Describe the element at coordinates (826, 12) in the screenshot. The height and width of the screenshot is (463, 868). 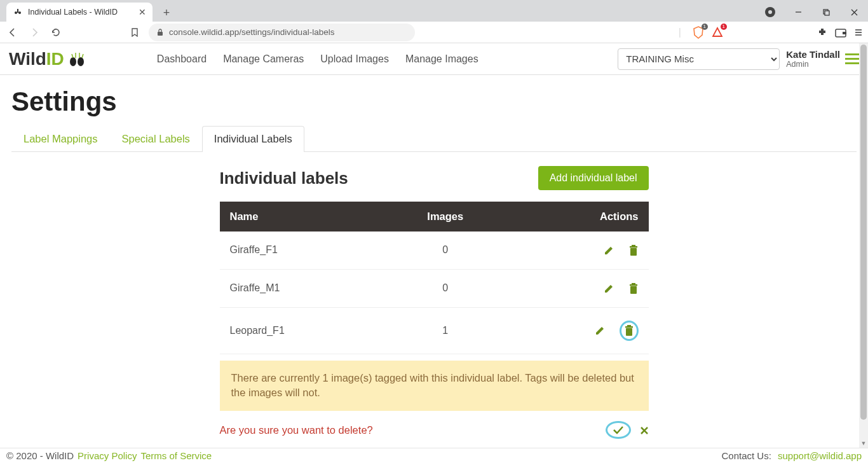
I see `maximize-button` at that location.